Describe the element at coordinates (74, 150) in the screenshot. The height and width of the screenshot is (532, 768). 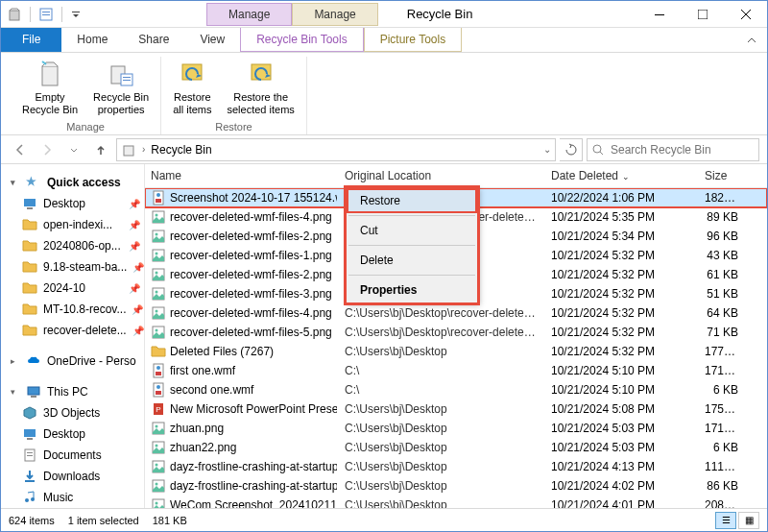
I see `recent-locations-button` at that location.